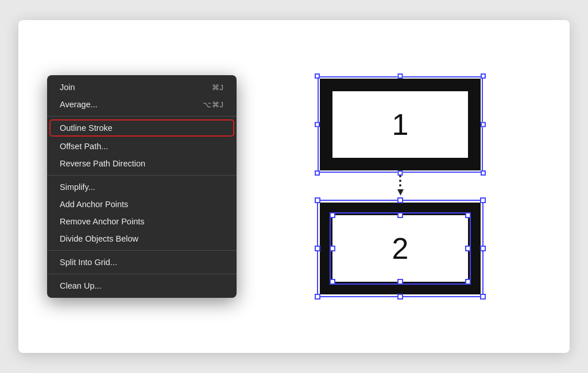 Image resolution: width=588 pixels, height=373 pixels. Describe the element at coordinates (86, 128) in the screenshot. I see `menu-label-outline-stroke: Outline Stroke` at that location.